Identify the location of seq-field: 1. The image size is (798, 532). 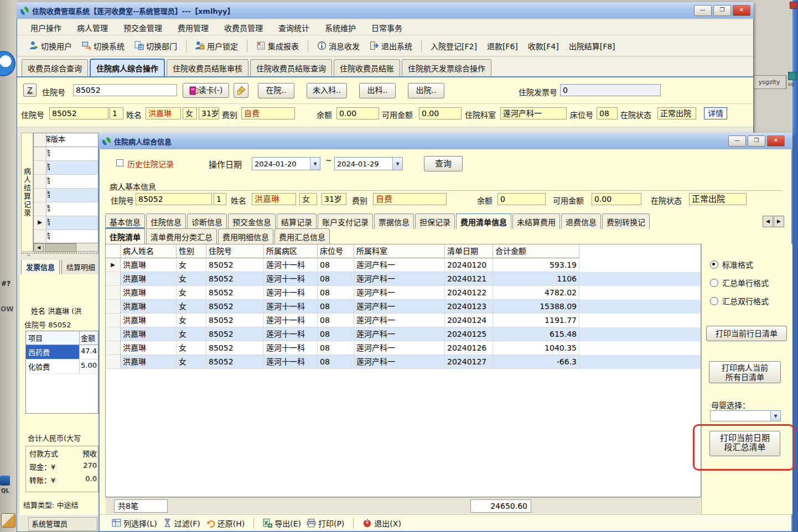
(116, 113).